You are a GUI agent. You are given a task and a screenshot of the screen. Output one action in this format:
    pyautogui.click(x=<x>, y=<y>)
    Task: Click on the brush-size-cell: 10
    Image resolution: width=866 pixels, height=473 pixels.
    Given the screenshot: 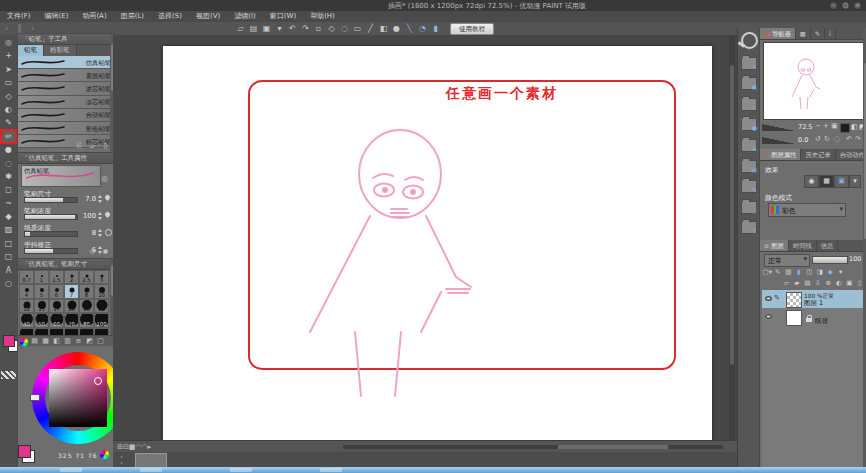 What is the action you would take?
    pyautogui.click(x=102, y=291)
    